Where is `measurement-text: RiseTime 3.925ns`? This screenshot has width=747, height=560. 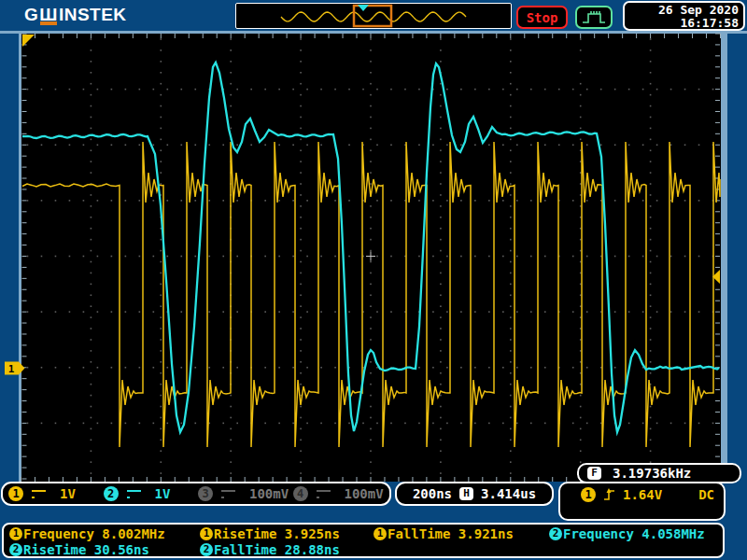 measurement-text: RiseTime 3.925ns is located at coordinates (276, 534).